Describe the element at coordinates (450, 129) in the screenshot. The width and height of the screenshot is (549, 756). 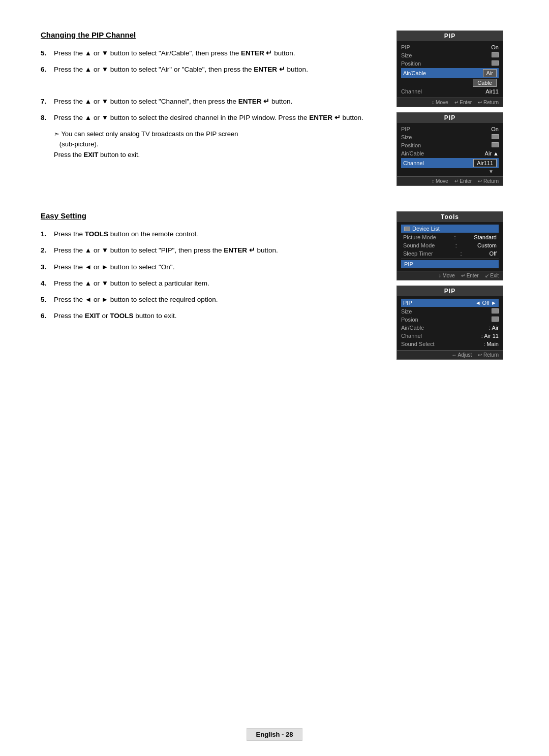
I see `pip2-row-pip: PIP On` at that location.